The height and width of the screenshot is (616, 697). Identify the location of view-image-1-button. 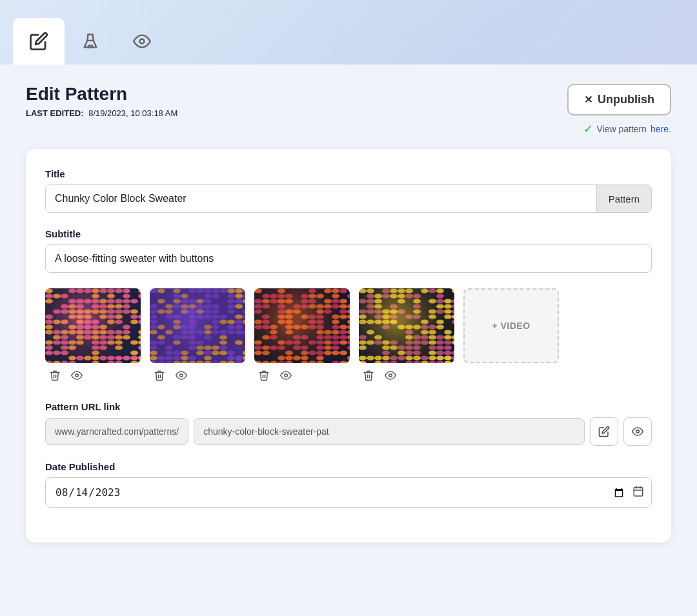
(77, 377).